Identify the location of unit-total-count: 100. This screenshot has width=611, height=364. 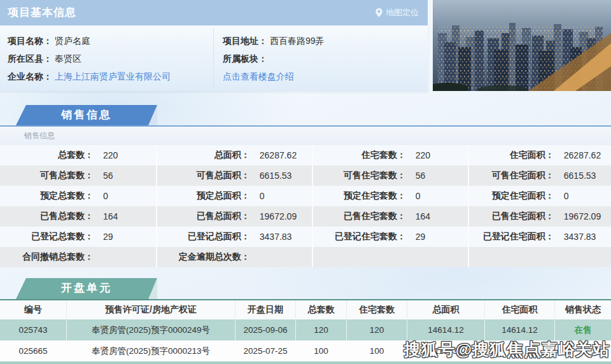
(321, 351).